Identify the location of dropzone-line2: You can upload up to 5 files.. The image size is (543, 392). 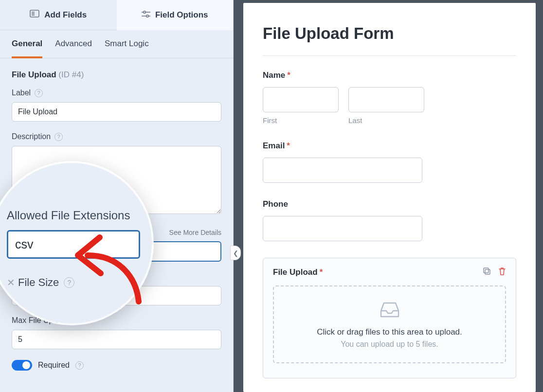
(389, 344).